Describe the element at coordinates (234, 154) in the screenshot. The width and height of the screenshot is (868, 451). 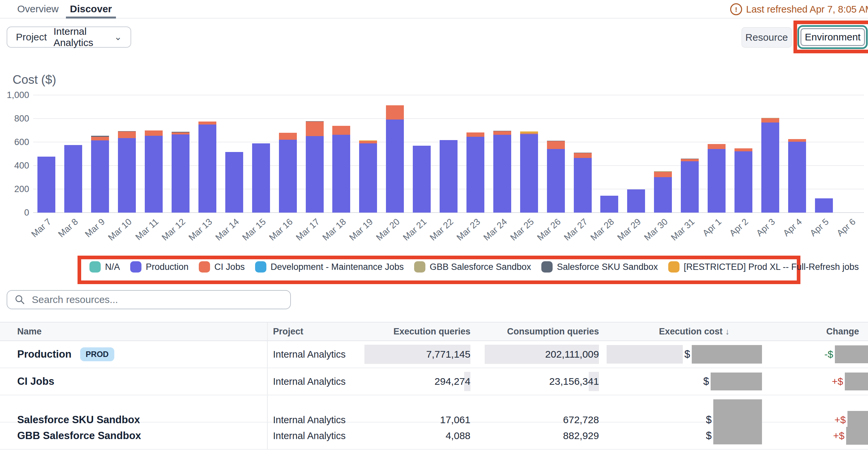
I see `bar-slot-mar-14: Mar 14` at that location.